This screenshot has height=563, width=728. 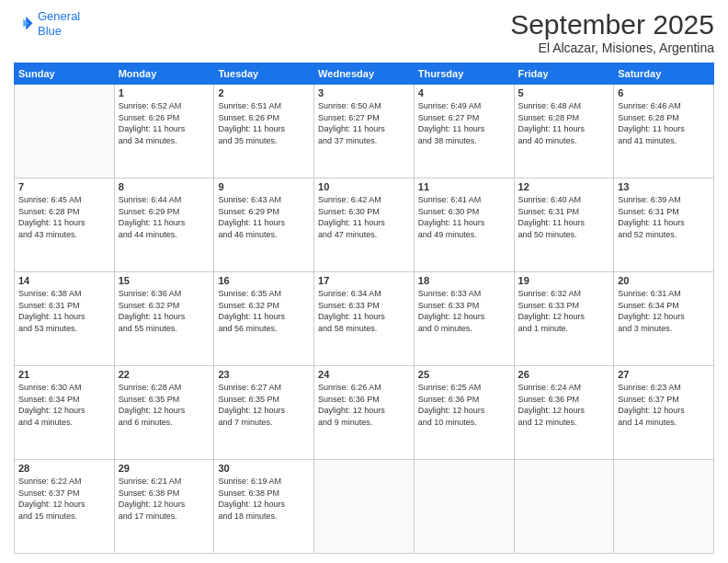 What do you see at coordinates (364, 217) in the screenshot?
I see `day-info: Sunrise: 6:42 AM Sunset: 6:30 PM Dayligh…` at bounding box center [364, 217].